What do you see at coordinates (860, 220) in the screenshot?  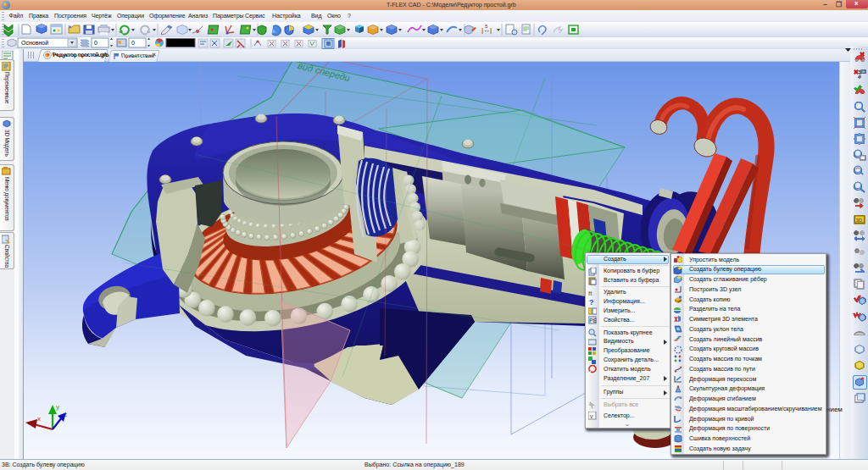 I see `svg-text: 3D` at bounding box center [860, 220].